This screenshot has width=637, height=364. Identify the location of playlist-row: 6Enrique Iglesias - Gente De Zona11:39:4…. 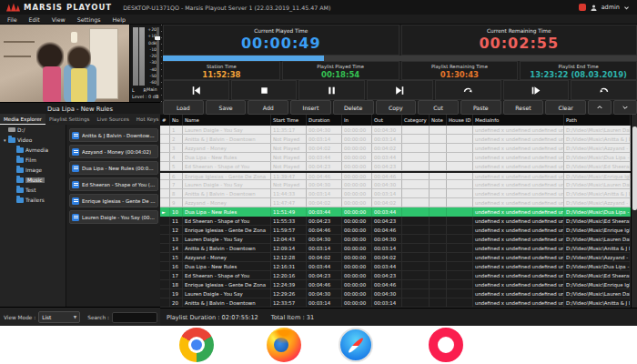
(395, 176).